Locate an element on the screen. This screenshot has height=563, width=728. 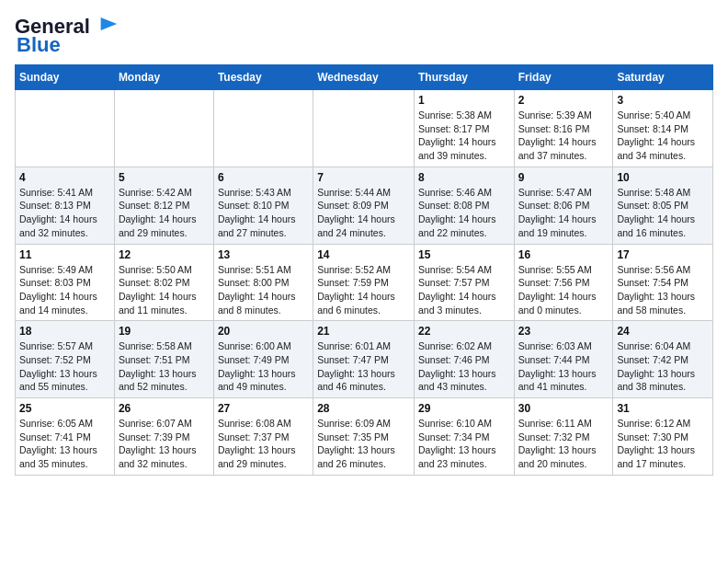
day-info: Sunrise: 6:12 AM Sunset: 7:30 PM Dayligh… is located at coordinates (663, 443).